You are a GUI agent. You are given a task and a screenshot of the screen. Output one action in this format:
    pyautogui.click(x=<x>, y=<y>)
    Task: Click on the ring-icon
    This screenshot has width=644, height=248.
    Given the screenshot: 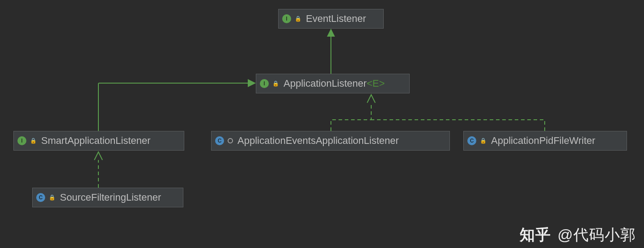 What is the action you would take?
    pyautogui.click(x=230, y=141)
    